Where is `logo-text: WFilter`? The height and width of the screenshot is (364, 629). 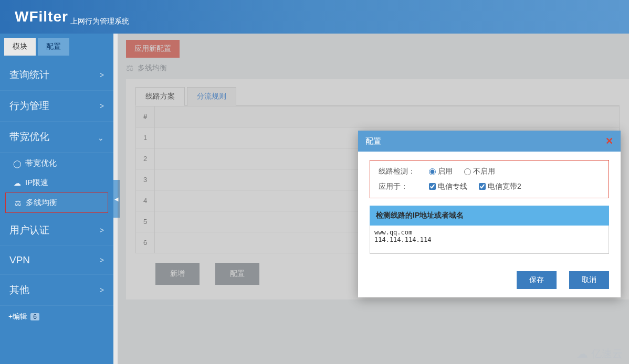
logo-text: WFilter is located at coordinates (41, 17).